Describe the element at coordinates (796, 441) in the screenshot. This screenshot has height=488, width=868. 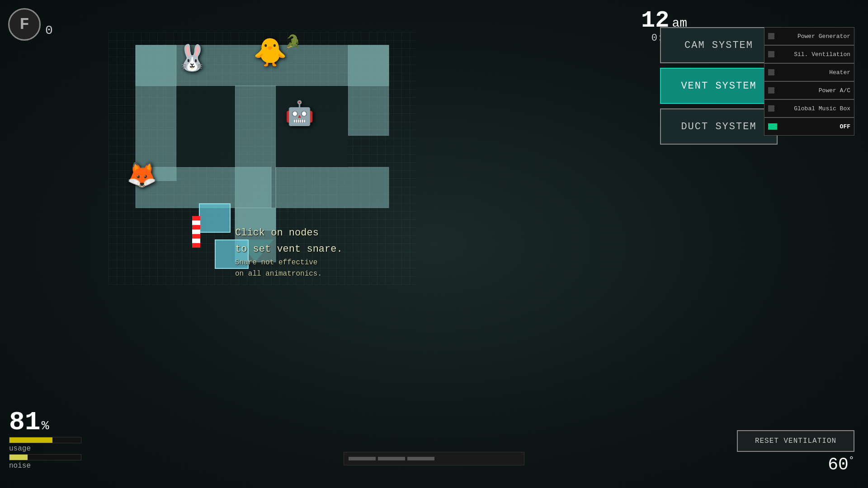
I see `reset-ventilation-button: RESET VENTILATION` at that location.